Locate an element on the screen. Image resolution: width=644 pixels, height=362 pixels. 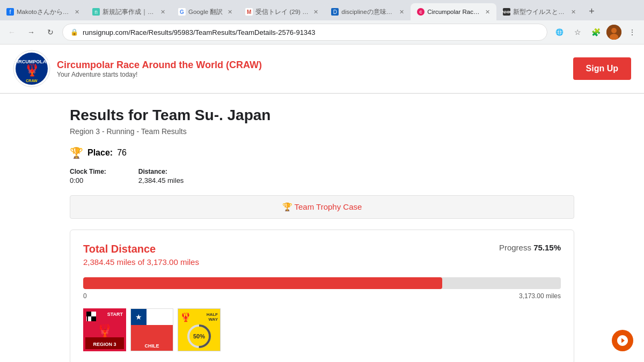
progress-bar-labels: 0 3,173.00 miles is located at coordinates (322, 296).